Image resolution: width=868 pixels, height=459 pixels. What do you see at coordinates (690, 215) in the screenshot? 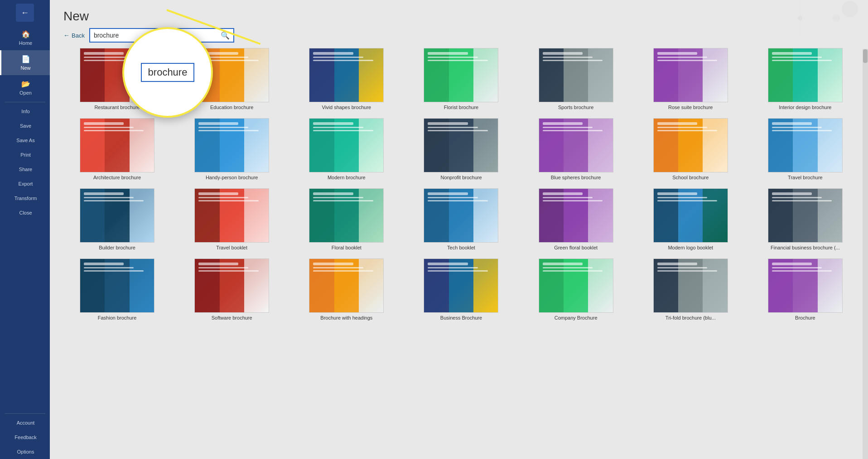
I see `template-thumb-modern-logo` at bounding box center [690, 215].